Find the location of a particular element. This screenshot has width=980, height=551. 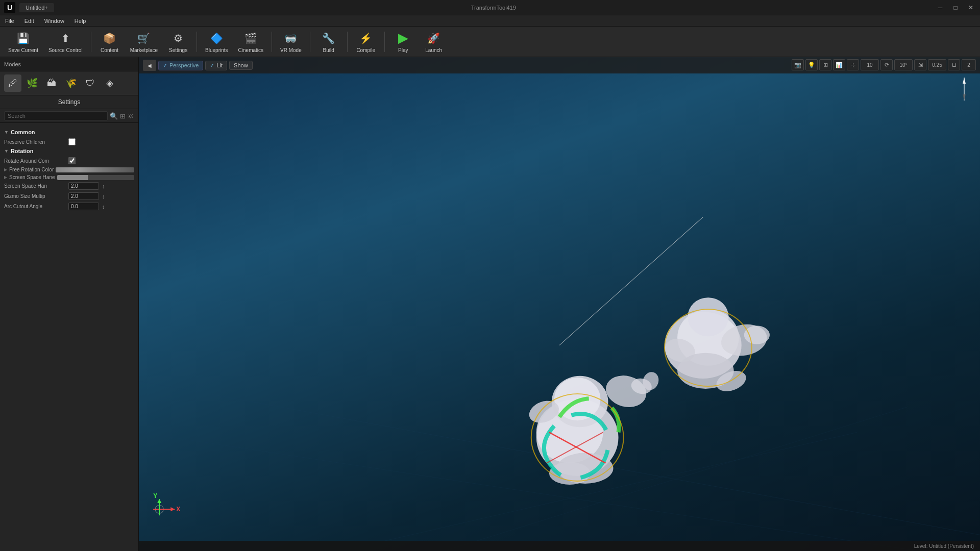

grid-button: ⊞ is located at coordinates (825, 65).